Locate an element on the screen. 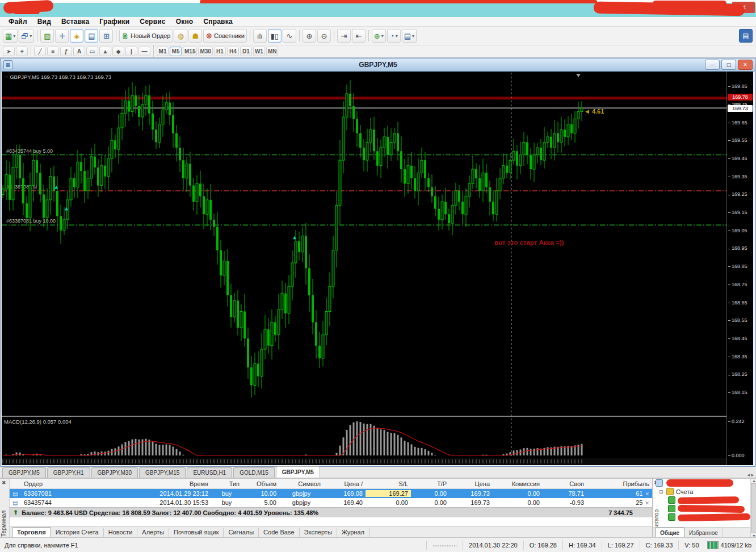 The image size is (756, 552). menu-item-1: Вид is located at coordinates (44, 22).